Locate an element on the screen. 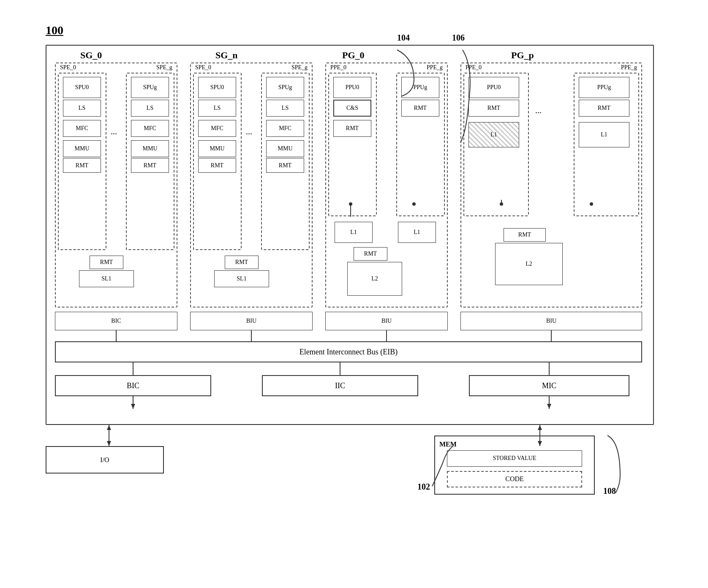 The image size is (708, 588). spe0-label: SPE_0 is located at coordinates (68, 68).